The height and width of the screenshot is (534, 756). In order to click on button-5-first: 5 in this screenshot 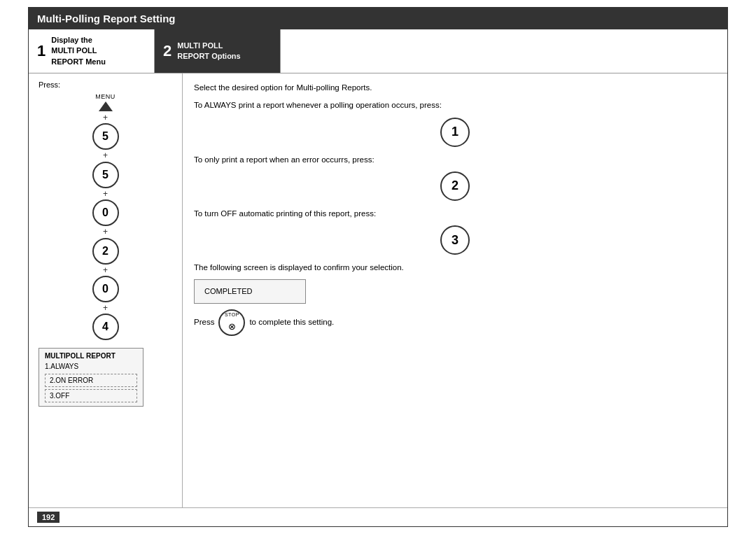, I will do `click(106, 136)`.